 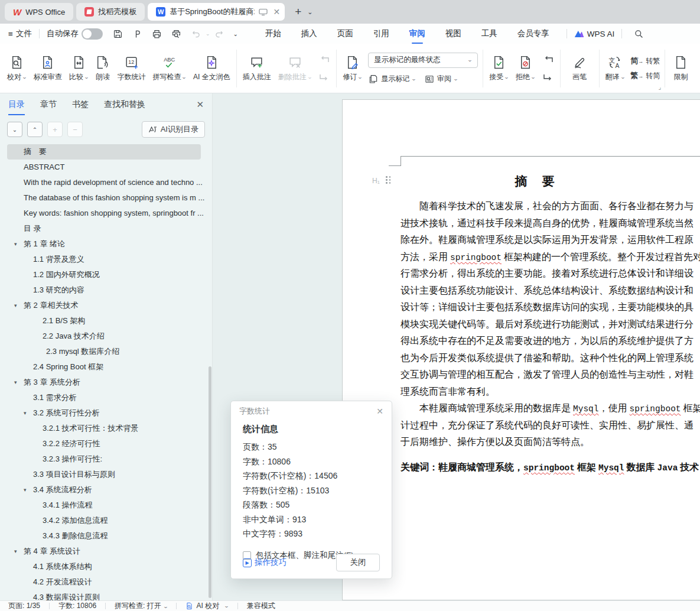 What do you see at coordinates (77, 606) in the screenshot?
I see `word-count-indicator: 字数: 10806` at bounding box center [77, 606].